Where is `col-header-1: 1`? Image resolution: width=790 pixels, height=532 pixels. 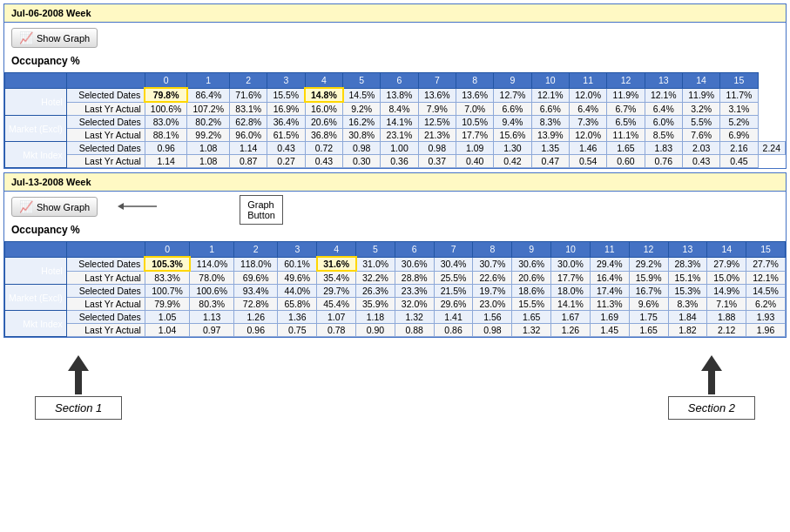 col-header-1: 1 is located at coordinates (209, 81).